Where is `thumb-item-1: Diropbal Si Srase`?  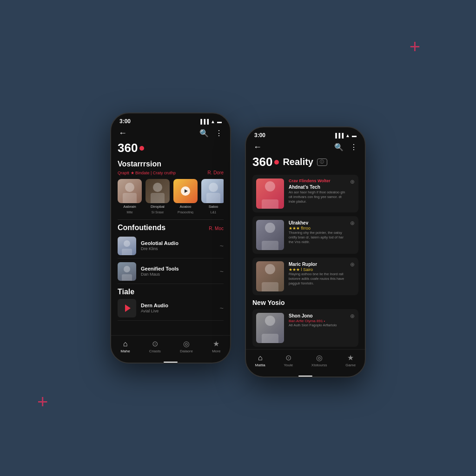 thumb-item-1: Diropbal Si Srase is located at coordinates (158, 196).